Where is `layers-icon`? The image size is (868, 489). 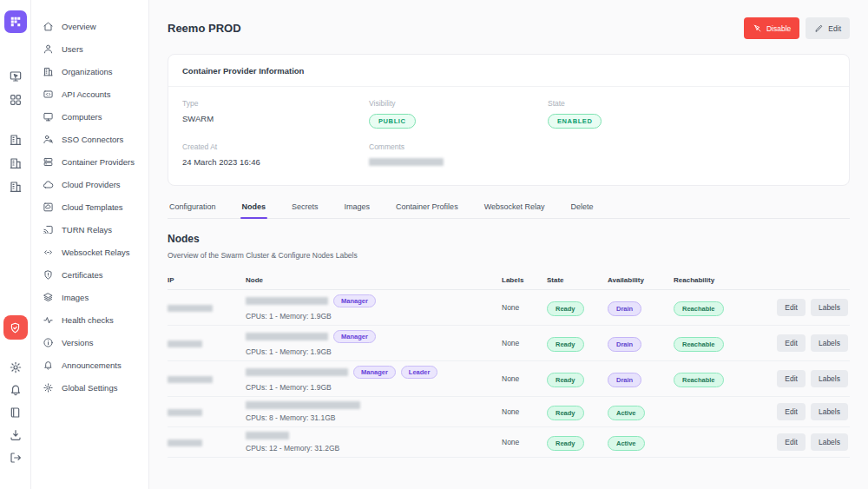
layers-icon is located at coordinates (49, 297).